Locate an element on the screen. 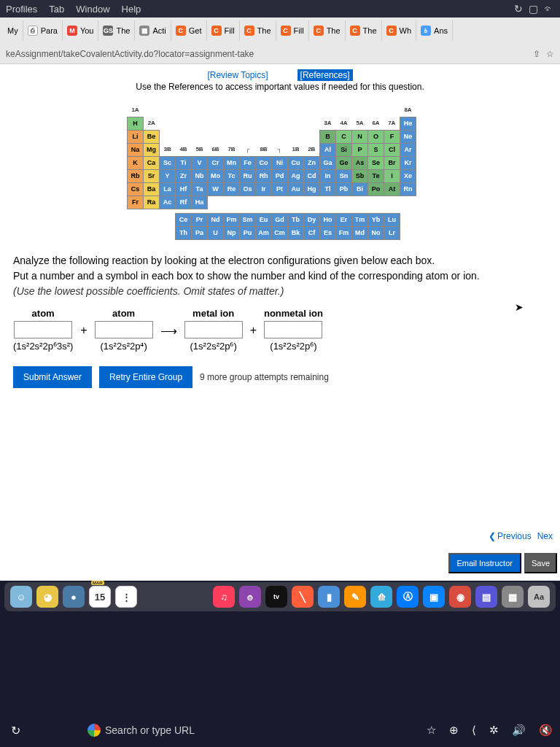  question-text: Analyze the following reaction by lookin… is located at coordinates (280, 276).